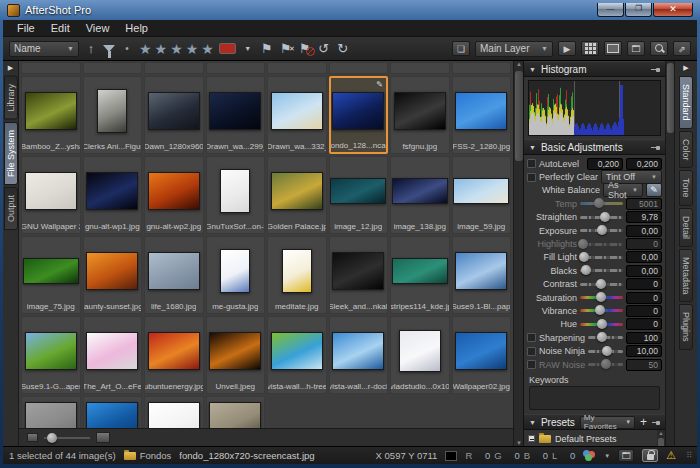  What do you see at coordinates (297, 275) in the screenshot?
I see `thumbnail-cell: meditate.jpg` at bounding box center [297, 275].